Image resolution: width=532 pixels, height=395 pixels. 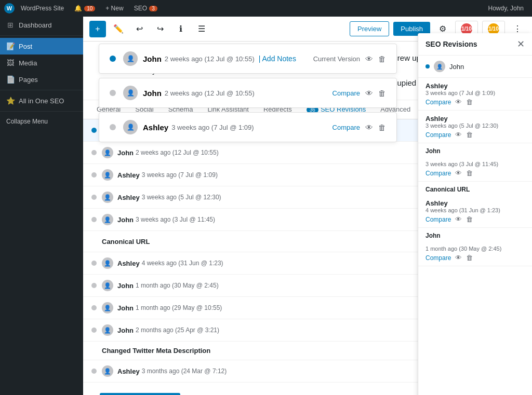 What do you see at coordinates (108, 175) in the screenshot?
I see `revision-avatar-3: 👤` at bounding box center [108, 175].